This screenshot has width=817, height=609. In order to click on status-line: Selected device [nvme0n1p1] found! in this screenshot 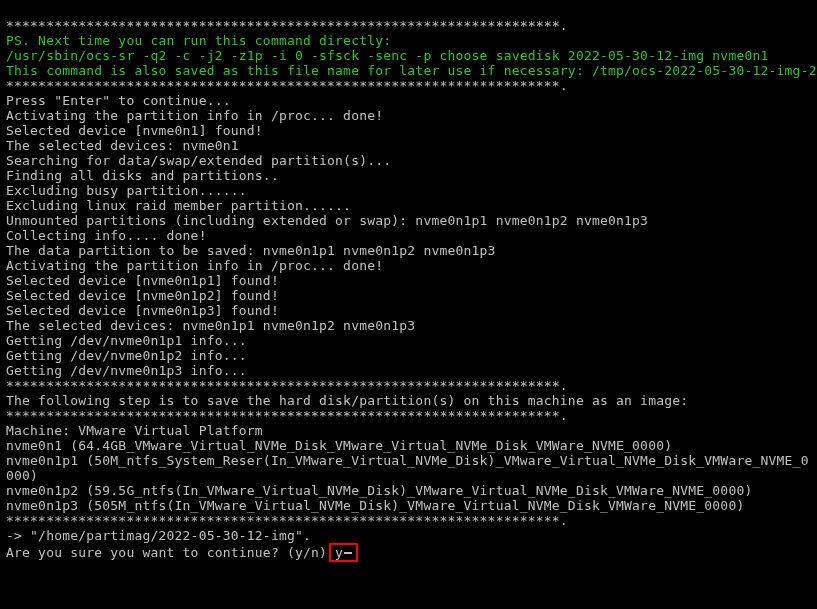, I will do `click(142, 280)`.